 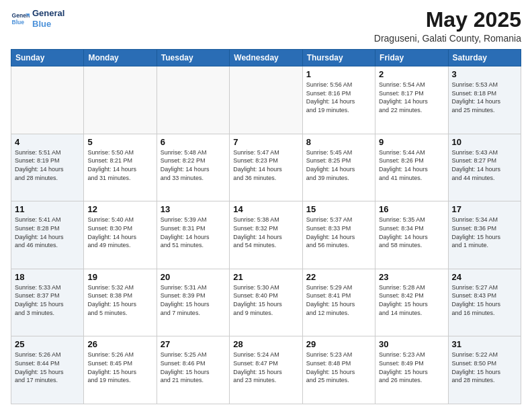 I want to click on day-info-30: Sunrise: 5:23 AM Sunset: 8:49 PM Dayligh…, so click(x=411, y=367).